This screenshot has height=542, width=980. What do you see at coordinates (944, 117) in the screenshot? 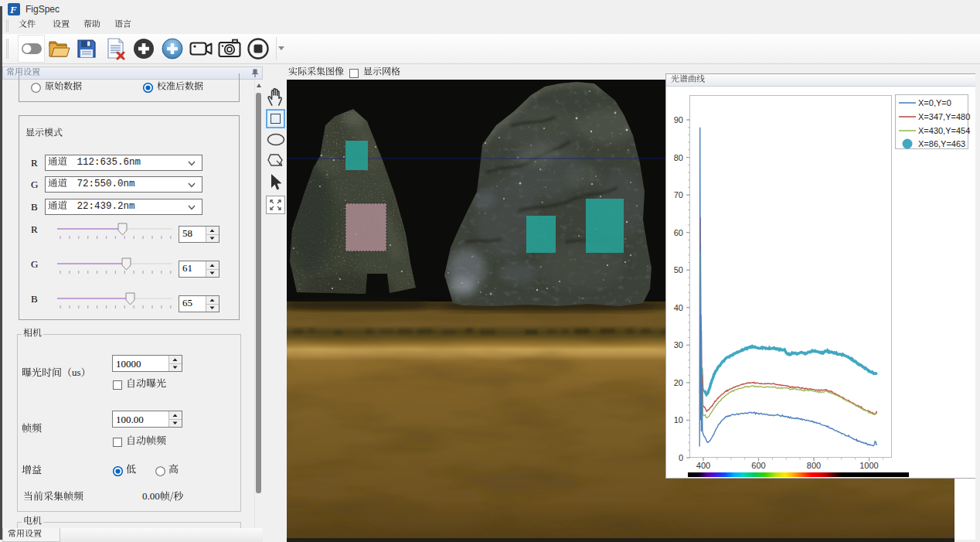
I see `svg-text: X=347,Y=480` at bounding box center [944, 117].